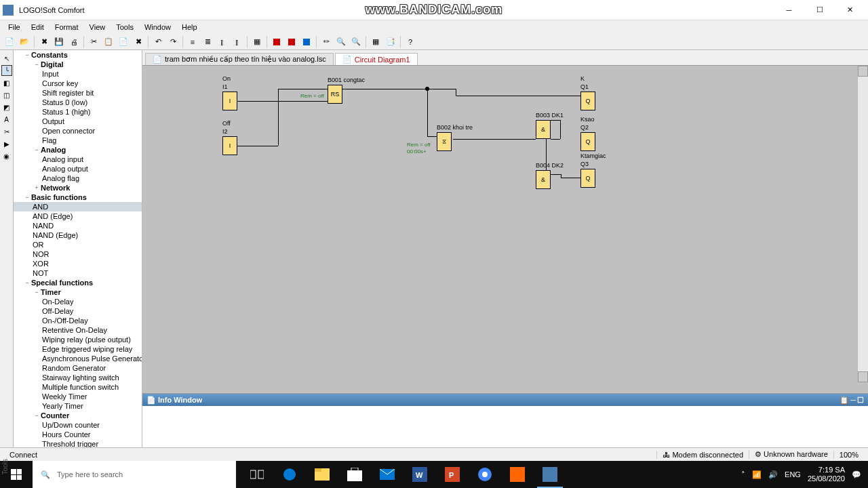 Image resolution: width=868 pixels, height=488 pixels. Describe the element at coordinates (77, 425) in the screenshot. I see `tree-updown: Up/Down counter` at that location.